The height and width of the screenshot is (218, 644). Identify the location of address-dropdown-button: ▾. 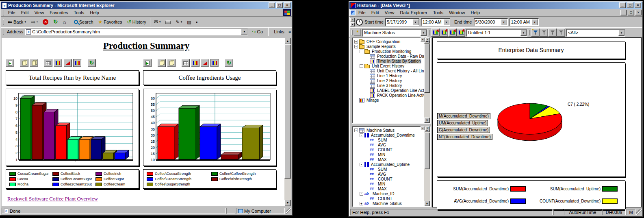
(244, 32).